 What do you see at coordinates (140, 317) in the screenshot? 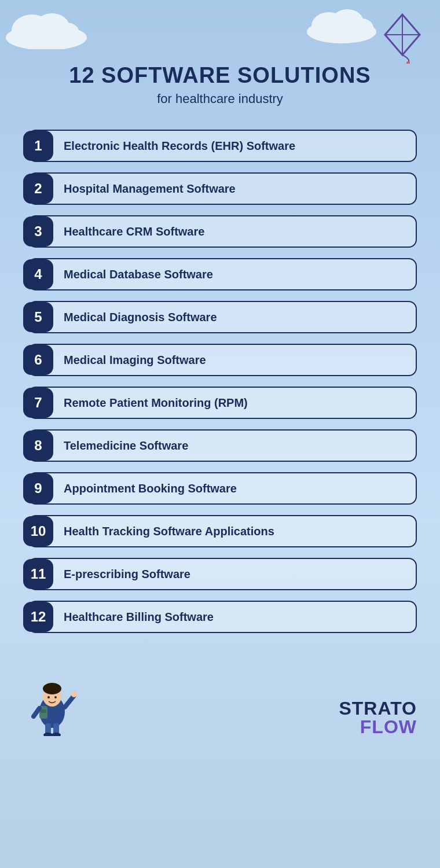
I see `item-label-5: Medical Diagnosis Software` at bounding box center [140, 317].